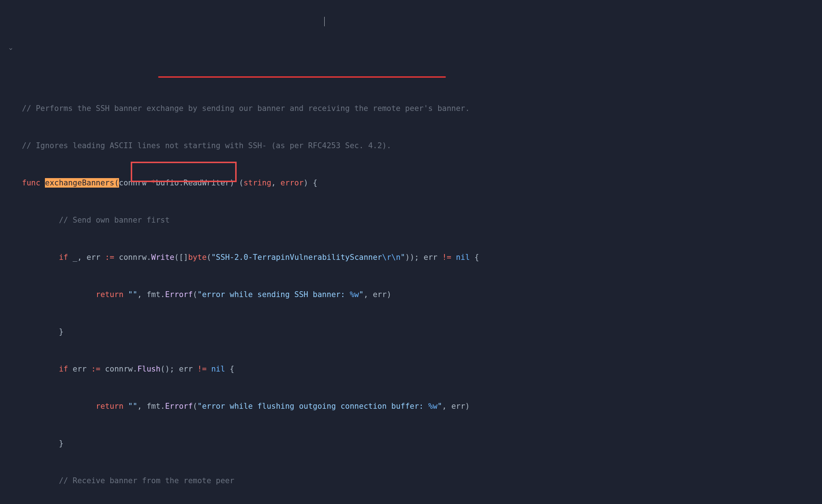  I want to click on text-caret, so click(324, 22).